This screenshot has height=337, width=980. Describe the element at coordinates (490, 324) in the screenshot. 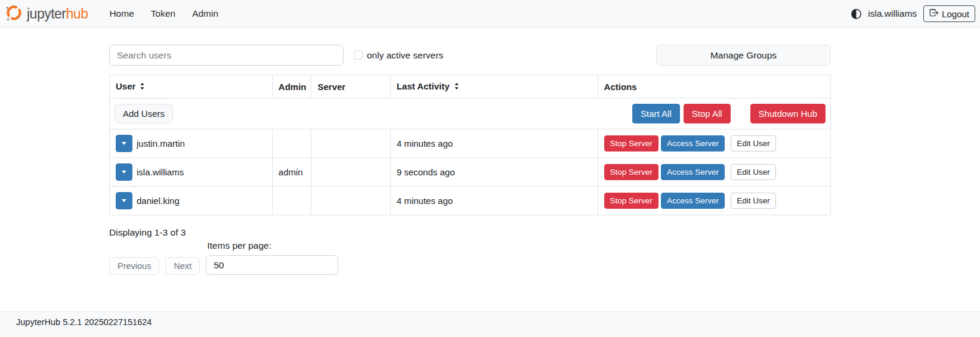

I see `footer: JupyterHub 5.2.1 20250227151624` at that location.